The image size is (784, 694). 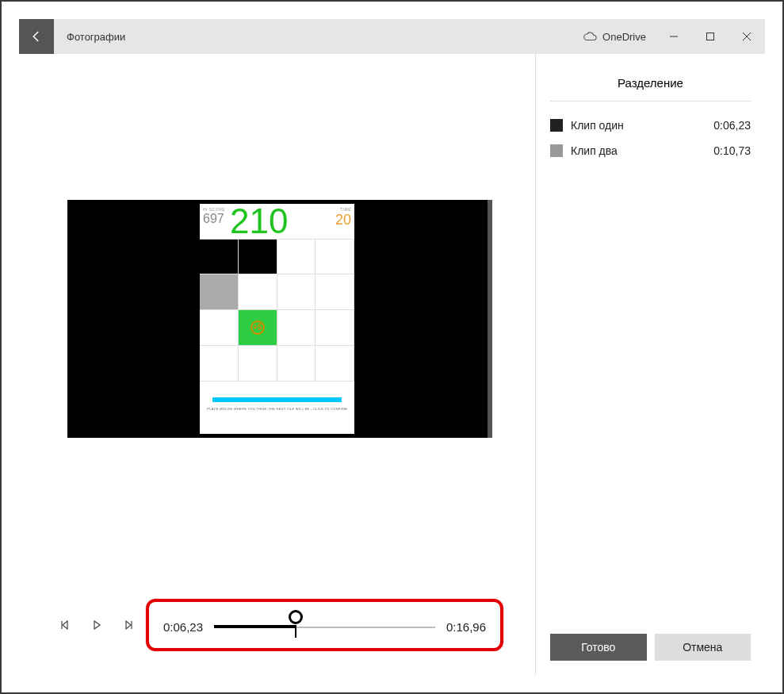 I want to click on previous-frame-button, so click(x=65, y=625).